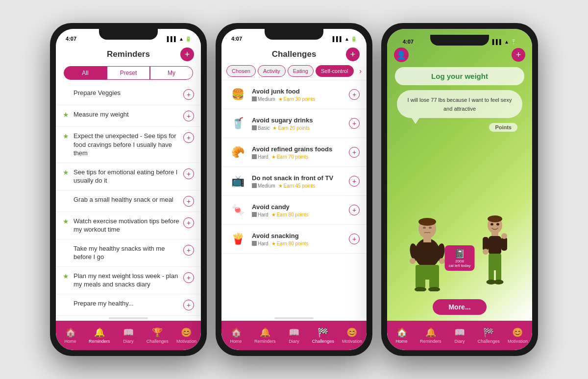  I want to click on reminder-text: Grab a small healthy snack or meal, so click(126, 200).